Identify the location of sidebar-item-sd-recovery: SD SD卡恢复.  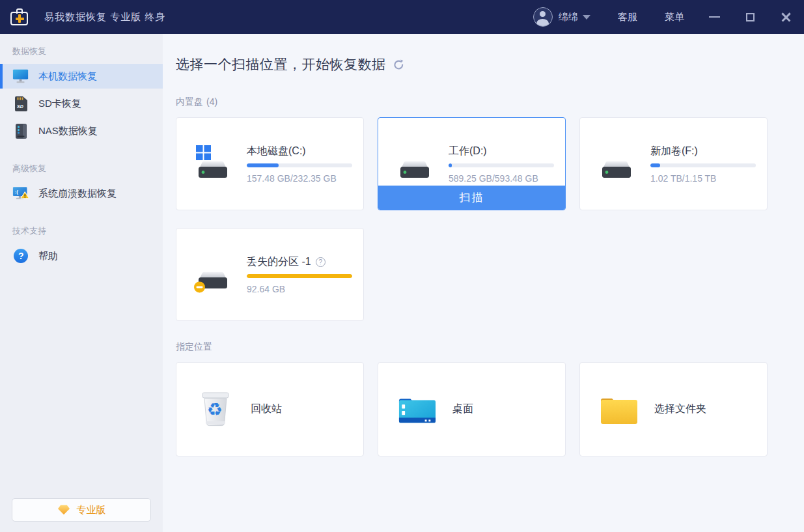
(81, 104).